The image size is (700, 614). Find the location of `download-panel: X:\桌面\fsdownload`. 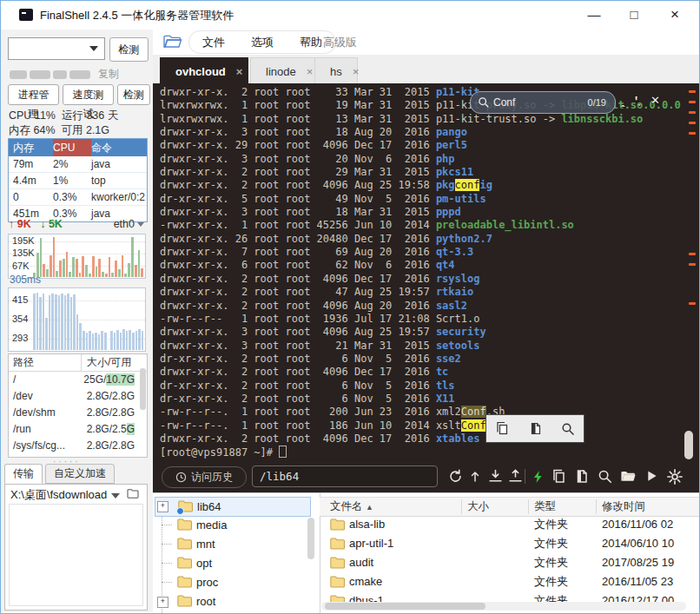

download-panel: X:\桌面\fsdownload is located at coordinates (76, 547).